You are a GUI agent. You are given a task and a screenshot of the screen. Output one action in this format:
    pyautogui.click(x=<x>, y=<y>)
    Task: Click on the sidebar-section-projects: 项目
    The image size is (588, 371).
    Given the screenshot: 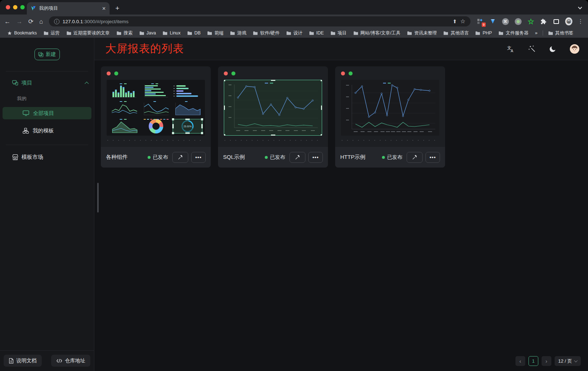 What is the action you would take?
    pyautogui.click(x=47, y=83)
    